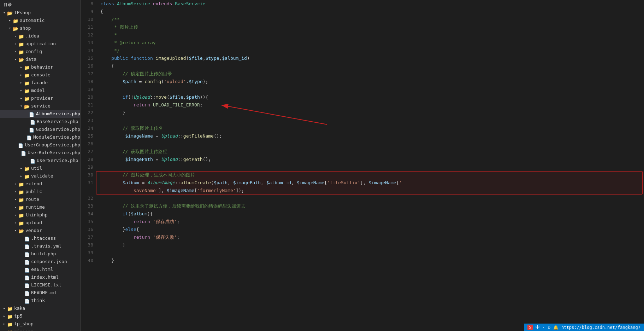 This screenshot has width=644, height=331. Describe the element at coordinates (40, 153) in the screenshot. I see `tree-item-UserRoleService: 📄UserRoleService.php` at that location.